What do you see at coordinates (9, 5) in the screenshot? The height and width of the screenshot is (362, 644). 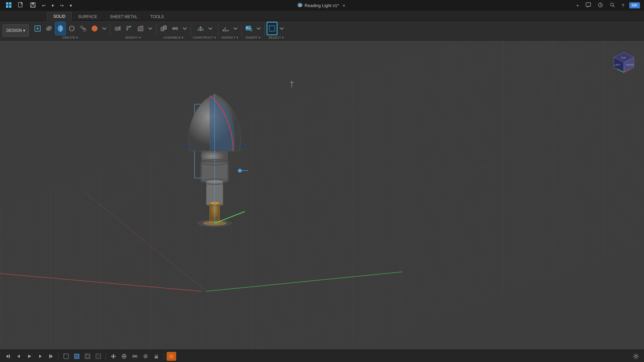 I see `app-menu-button` at bounding box center [9, 5].